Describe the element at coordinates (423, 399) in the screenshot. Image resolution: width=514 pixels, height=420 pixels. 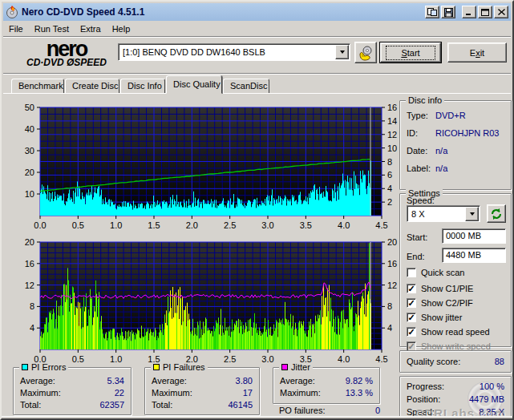
I see `position-label: Position:` at that location.